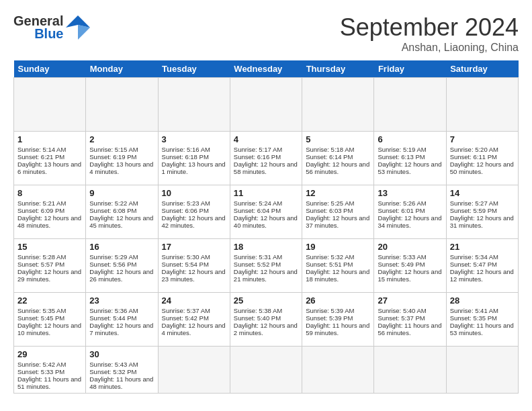 This screenshot has height=411, width=532. What do you see at coordinates (339, 320) in the screenshot?
I see `cell-sep26: 26 Sunrise: 5:39 AMSunset: 5:39 PMDaylig…` at bounding box center [339, 320].